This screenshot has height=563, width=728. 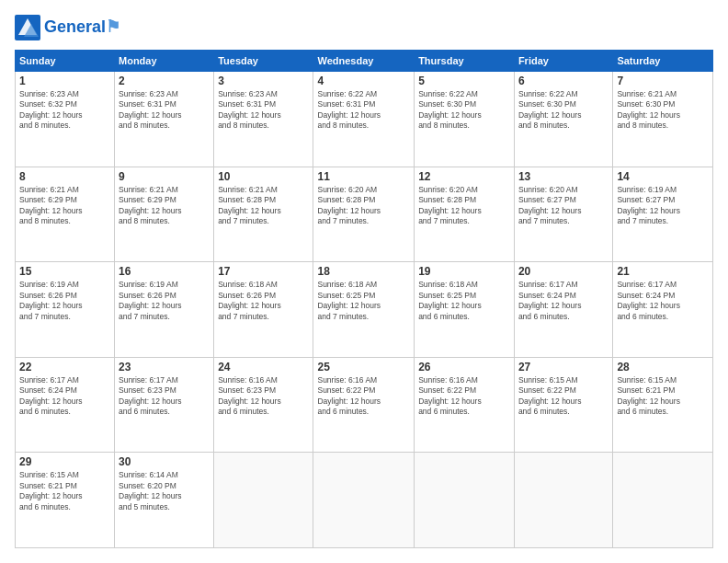 I want to click on day-number: 16, so click(x=164, y=271).